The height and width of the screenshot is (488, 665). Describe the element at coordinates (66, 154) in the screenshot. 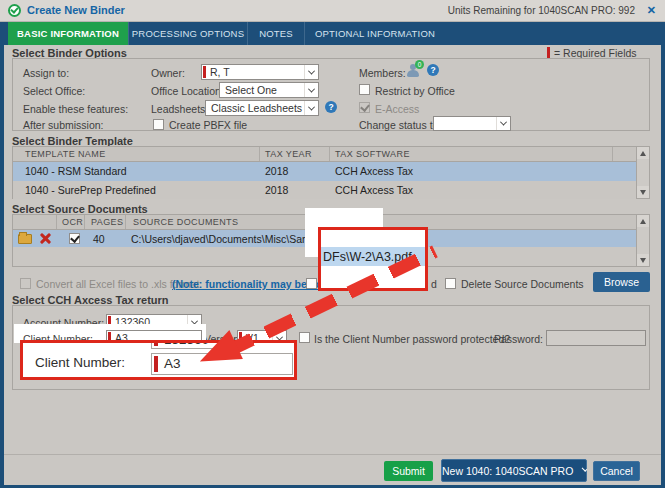

I see `col-template-name: TEMPLATE NAME` at that location.